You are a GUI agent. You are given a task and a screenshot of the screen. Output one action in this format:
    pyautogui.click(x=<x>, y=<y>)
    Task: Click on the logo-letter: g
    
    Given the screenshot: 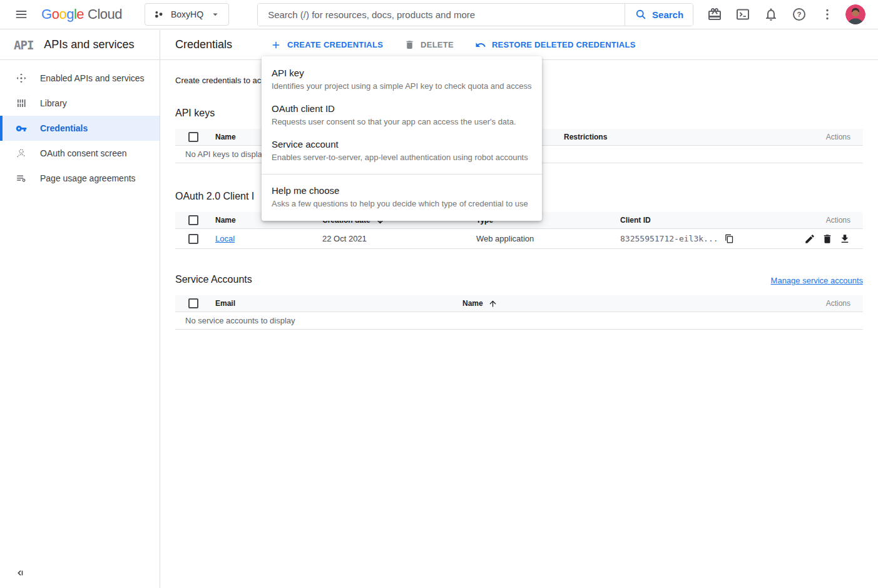 What is the action you would take?
    pyautogui.click(x=70, y=14)
    